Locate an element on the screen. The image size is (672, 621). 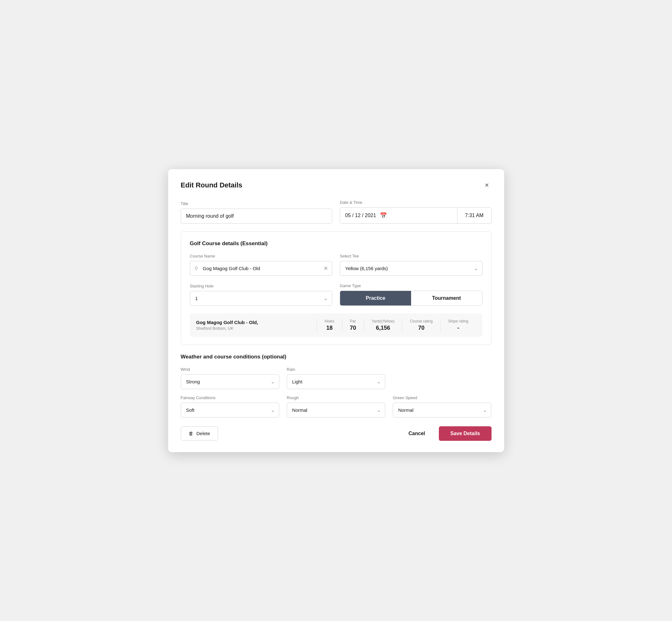
select-tee-group: Select Tee Yellow (6,156 yards) White Re… is located at coordinates (411, 265).